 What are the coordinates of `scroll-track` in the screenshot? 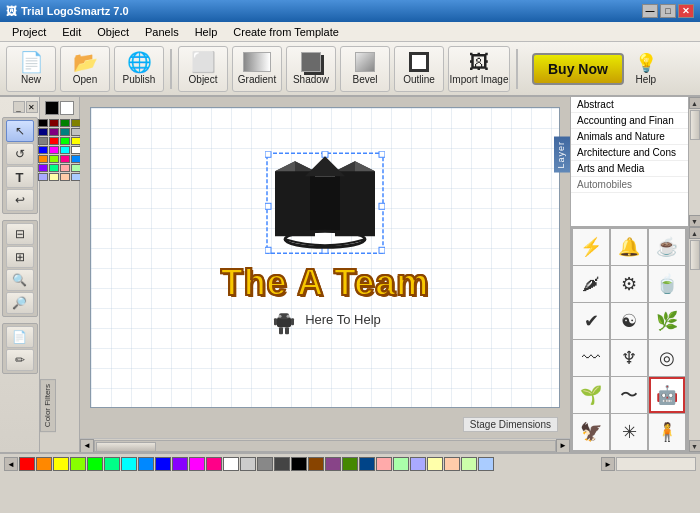 It's located at (325, 446).